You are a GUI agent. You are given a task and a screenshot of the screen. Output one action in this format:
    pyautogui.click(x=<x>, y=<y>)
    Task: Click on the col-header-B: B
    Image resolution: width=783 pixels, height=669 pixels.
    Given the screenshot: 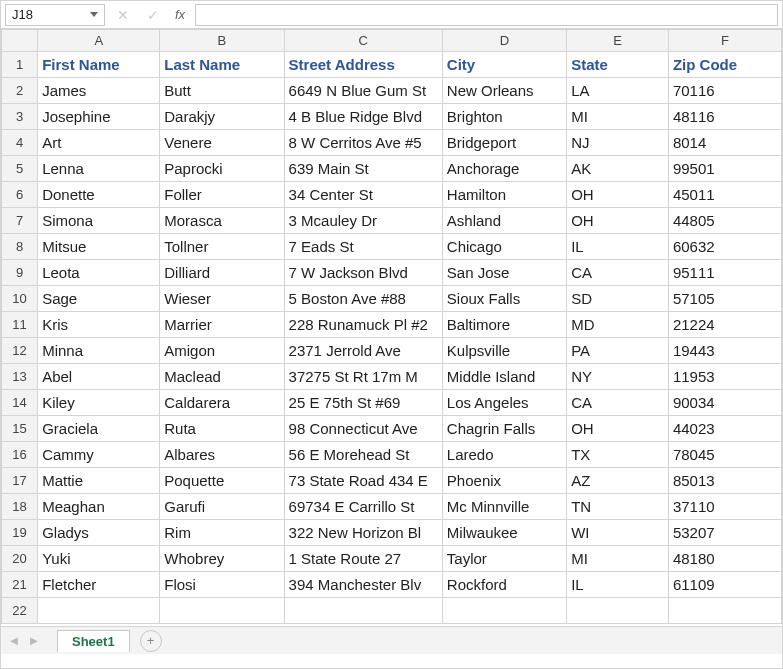 What is the action you would take?
    pyautogui.click(x=222, y=41)
    